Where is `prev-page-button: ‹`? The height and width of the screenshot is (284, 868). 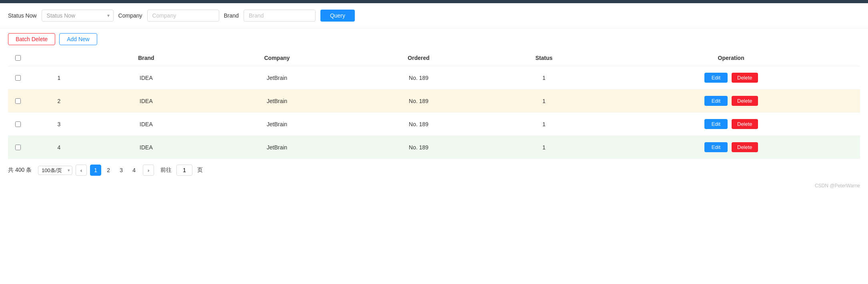 prev-page-button: ‹ is located at coordinates (81, 170).